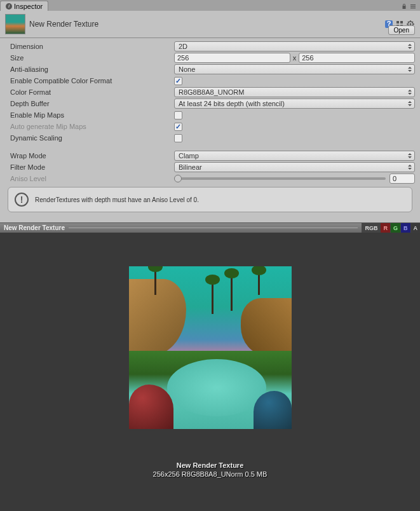 Image resolution: width=420 pixels, height=511 pixels. I want to click on aniso-level-input, so click(402, 179).